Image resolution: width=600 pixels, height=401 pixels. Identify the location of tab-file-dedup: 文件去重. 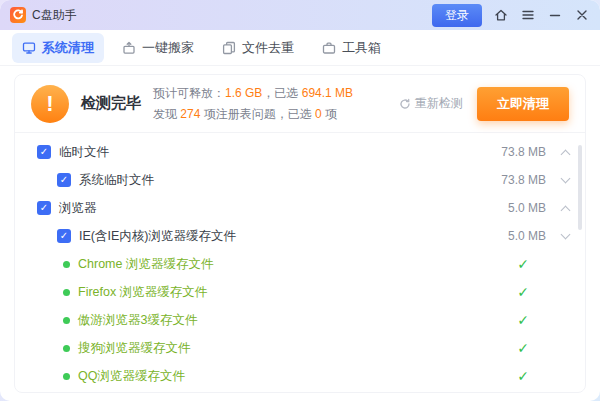
(258, 48).